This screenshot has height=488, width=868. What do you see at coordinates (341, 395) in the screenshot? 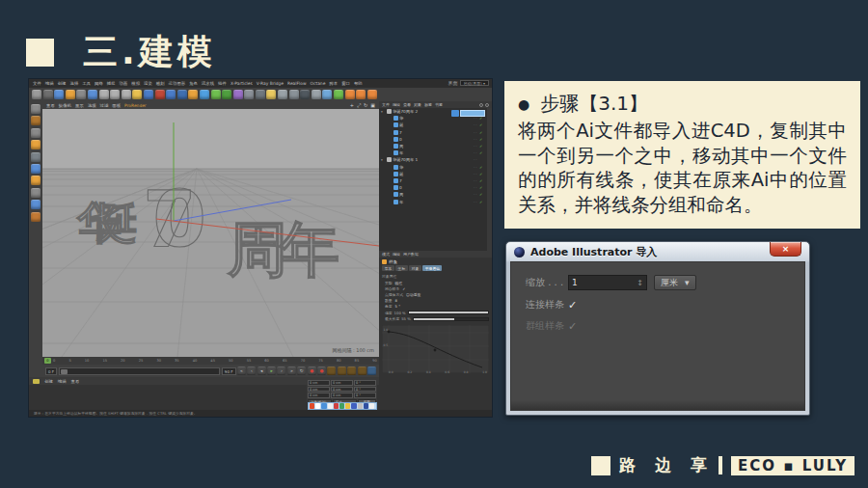
I see `coordinate-field: 0 cm` at bounding box center [341, 395].